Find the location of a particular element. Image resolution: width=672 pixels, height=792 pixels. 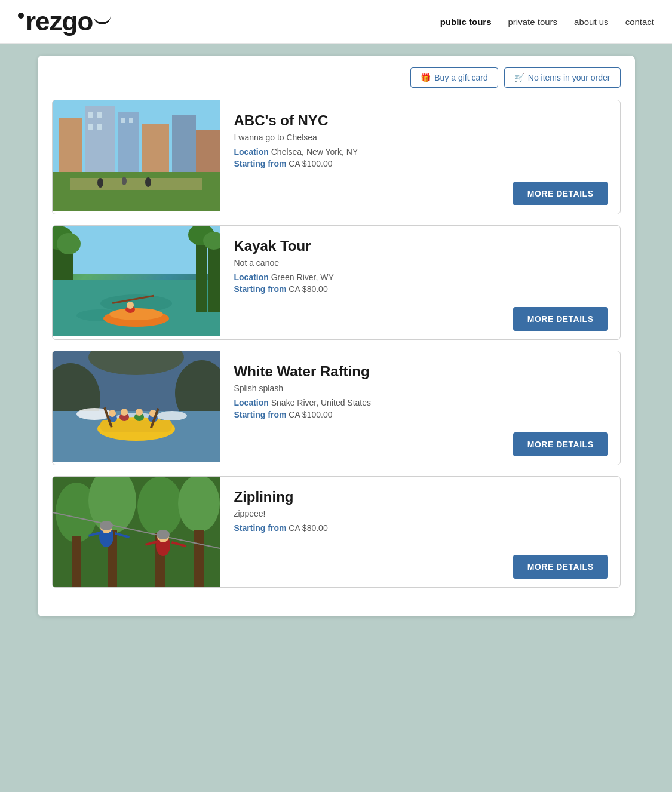

tour-image-kayak is located at coordinates (136, 281).